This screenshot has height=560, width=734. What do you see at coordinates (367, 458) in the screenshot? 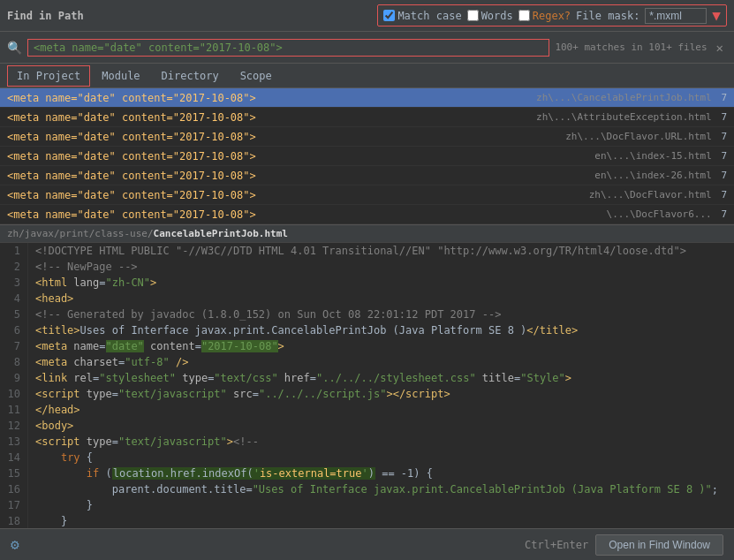
I see `code-line: 14 try {` at bounding box center [367, 458].